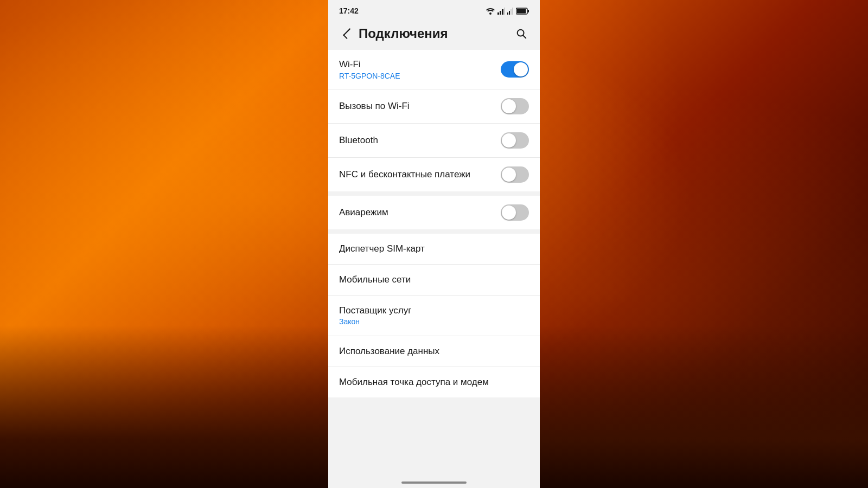  Describe the element at coordinates (515, 213) in the screenshot. I see `airplane-toggle` at that location.